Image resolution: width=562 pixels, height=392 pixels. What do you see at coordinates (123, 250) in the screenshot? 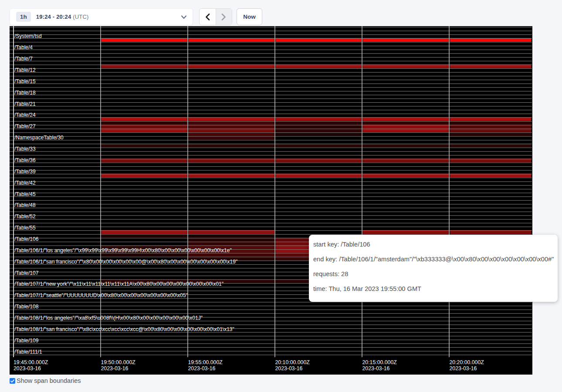
I see `svg-text:/Table/106/1/"los angeles"/"\x: /Table/106/1/"los angeles"/"\x99\x99\x99…` at bounding box center [123, 250].